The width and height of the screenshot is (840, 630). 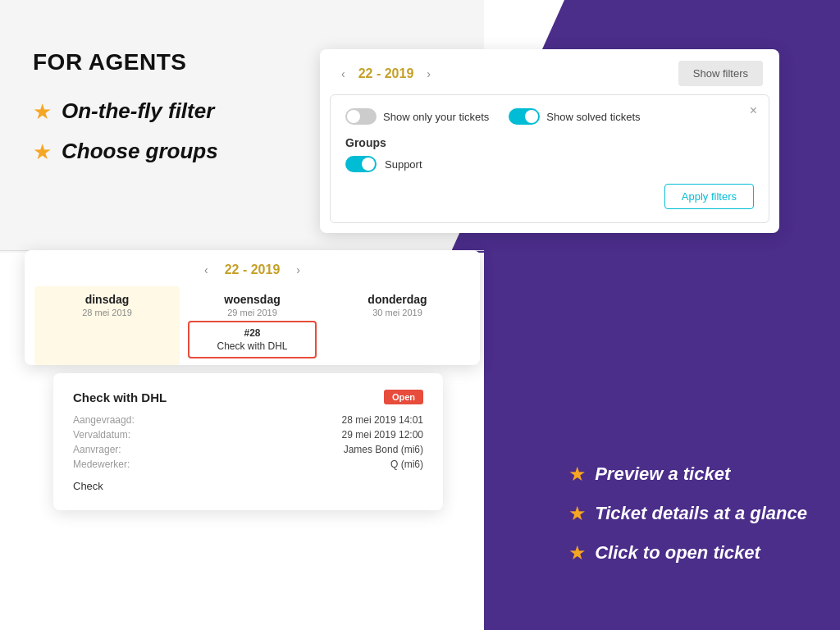 What do you see at coordinates (97, 450) in the screenshot?
I see `detail-label-2: Aanvrager:` at bounding box center [97, 450].